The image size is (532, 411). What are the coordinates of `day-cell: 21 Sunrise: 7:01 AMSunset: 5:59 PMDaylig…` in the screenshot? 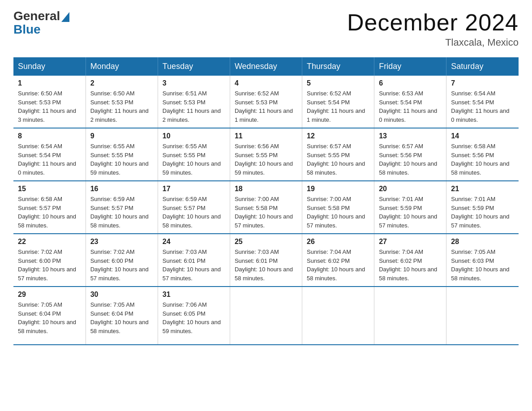 It's located at (483, 207).